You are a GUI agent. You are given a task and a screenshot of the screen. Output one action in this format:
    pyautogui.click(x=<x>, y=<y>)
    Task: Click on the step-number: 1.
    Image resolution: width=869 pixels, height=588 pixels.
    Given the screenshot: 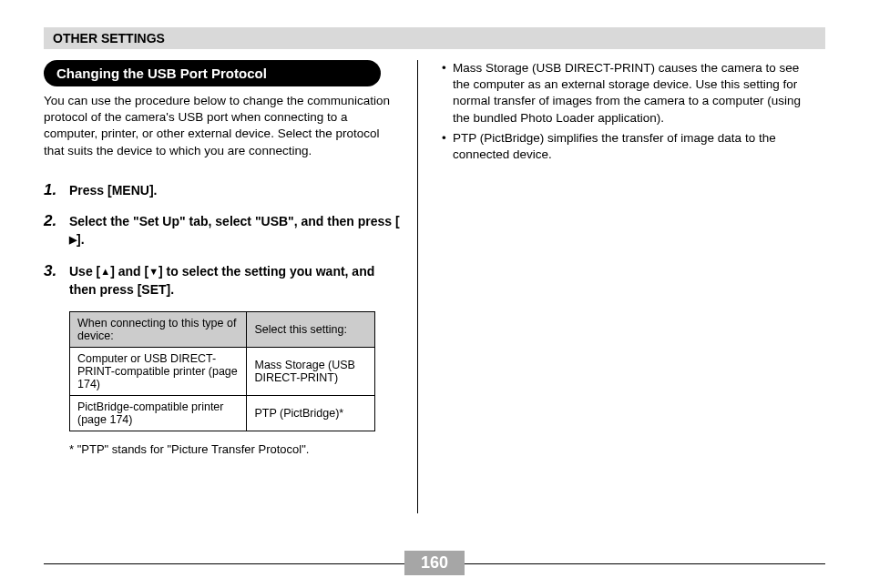 What is the action you would take?
    pyautogui.click(x=56, y=190)
    